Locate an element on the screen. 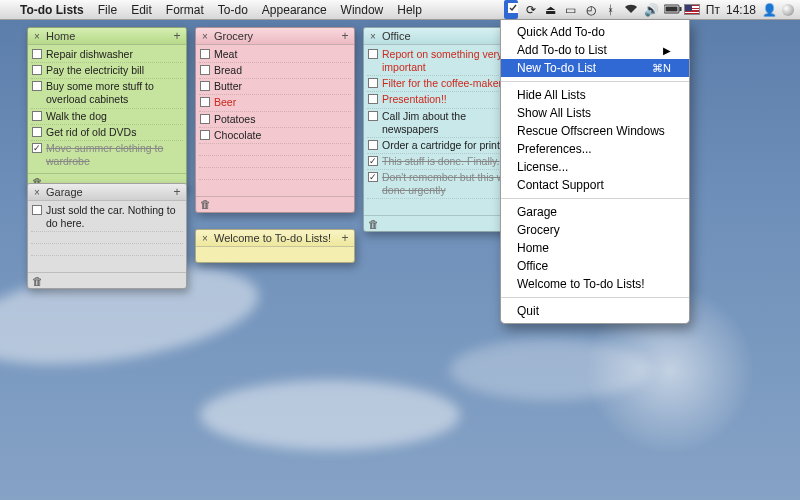 The width and height of the screenshot is (800, 500). note-header: ×Welcome to To-do Lists!+ is located at coordinates (275, 238).